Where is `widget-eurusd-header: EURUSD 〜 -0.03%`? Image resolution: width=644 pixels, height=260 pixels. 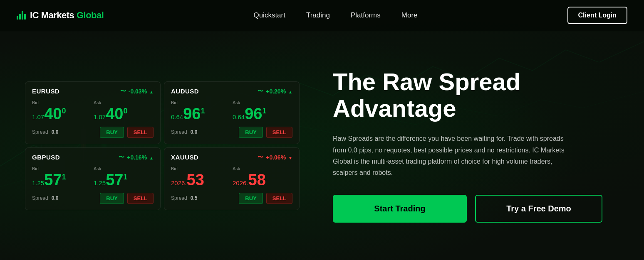
widget-eurusd-header: EURUSD 〜 -0.03% is located at coordinates (93, 91).